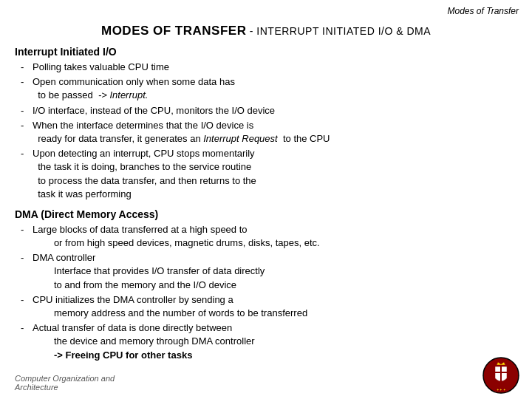 The height and width of the screenshot is (399, 532). I want to click on interrupt-bullet-5: - Upon detecting an interrupt, CPU stops…, so click(269, 174).